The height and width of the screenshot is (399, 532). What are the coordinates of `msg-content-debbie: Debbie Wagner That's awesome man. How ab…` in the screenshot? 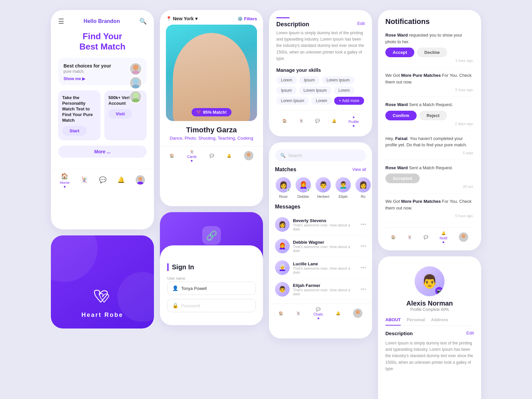 It's located at (325, 246).